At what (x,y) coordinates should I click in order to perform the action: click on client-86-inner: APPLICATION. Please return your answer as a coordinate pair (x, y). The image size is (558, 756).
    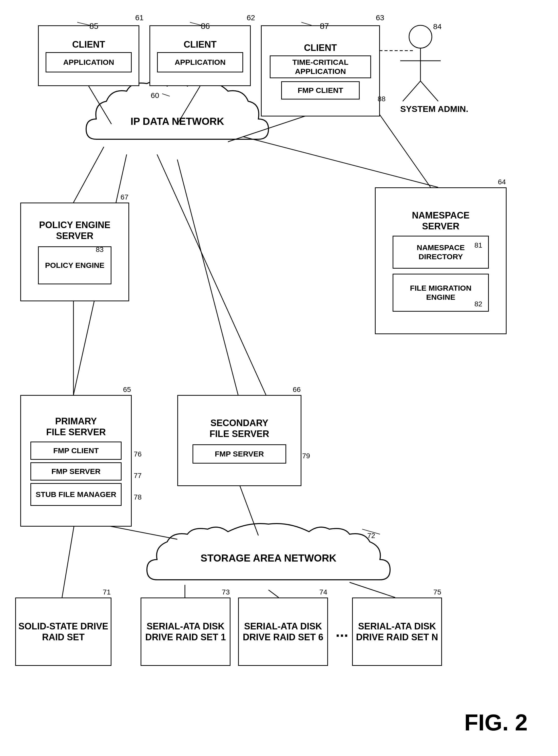
    Looking at the image, I should click on (200, 62).